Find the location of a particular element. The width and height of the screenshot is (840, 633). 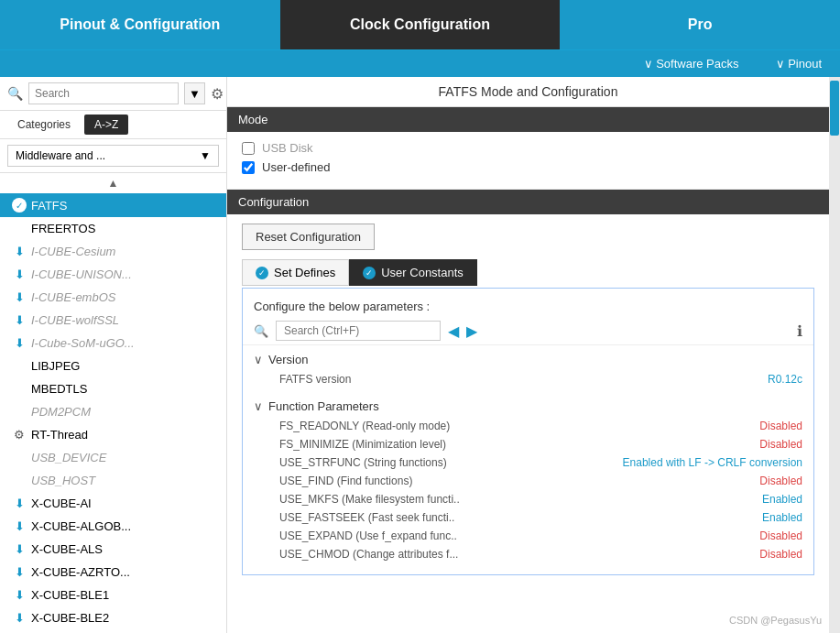

sidebar-label-icube-cesium: I-CUBE-Cesium is located at coordinates (73, 251).